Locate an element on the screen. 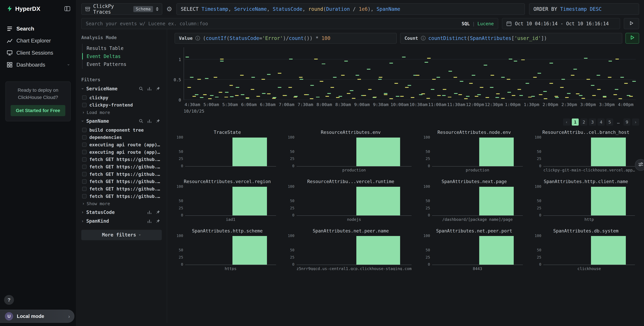  analysis-mode-event-patterns: Event Patterns is located at coordinates (122, 64).